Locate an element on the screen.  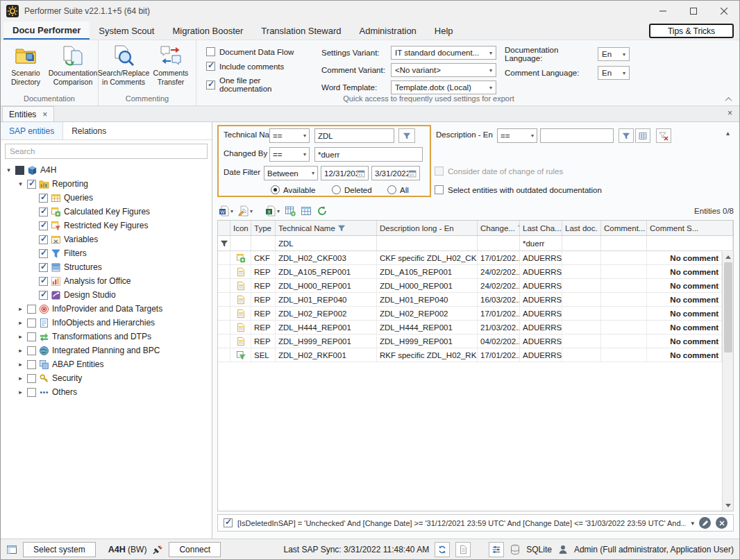
table-row: REPZDL_H999_REP001ZDL_H999_REP00104/02/2… is located at coordinates (470, 341).